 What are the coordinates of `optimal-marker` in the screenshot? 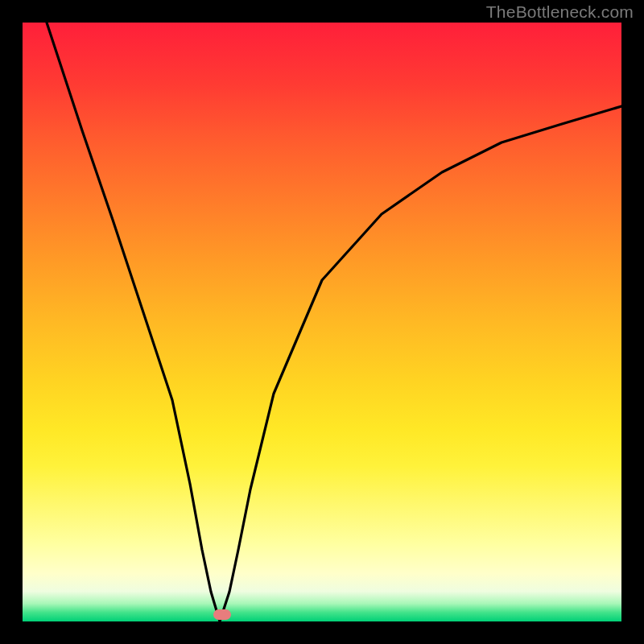 It's located at (222, 615).